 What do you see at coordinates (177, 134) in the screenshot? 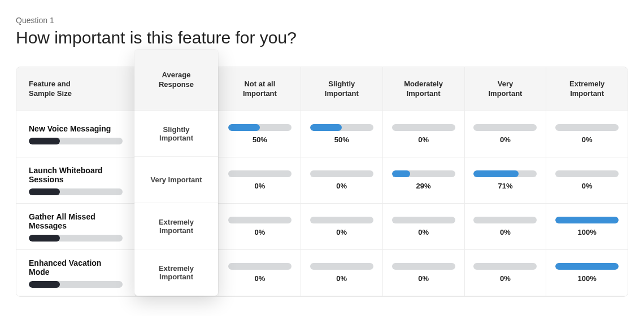
I see `average-response-cell: Slightly Important` at bounding box center [177, 134].